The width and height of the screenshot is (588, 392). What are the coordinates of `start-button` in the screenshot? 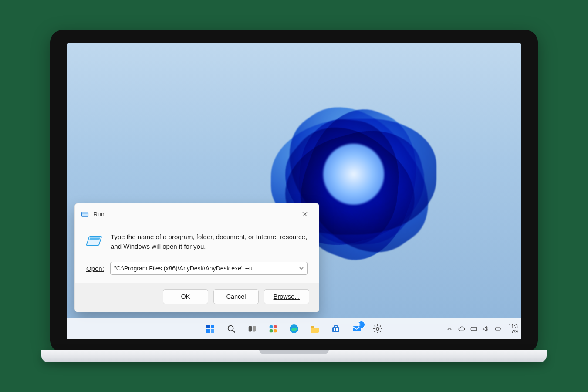 It's located at (210, 329).